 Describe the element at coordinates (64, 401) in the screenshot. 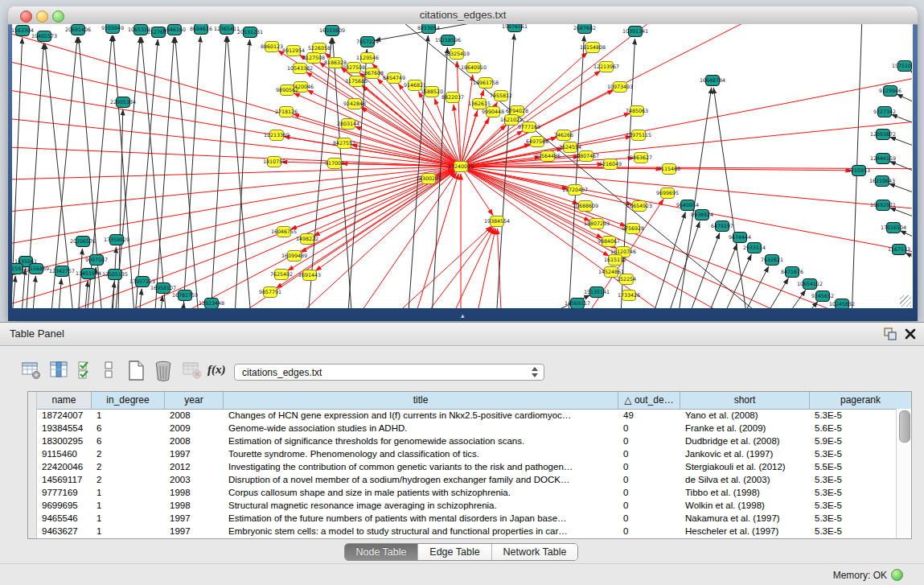

I see `column-header-name: name` at that location.